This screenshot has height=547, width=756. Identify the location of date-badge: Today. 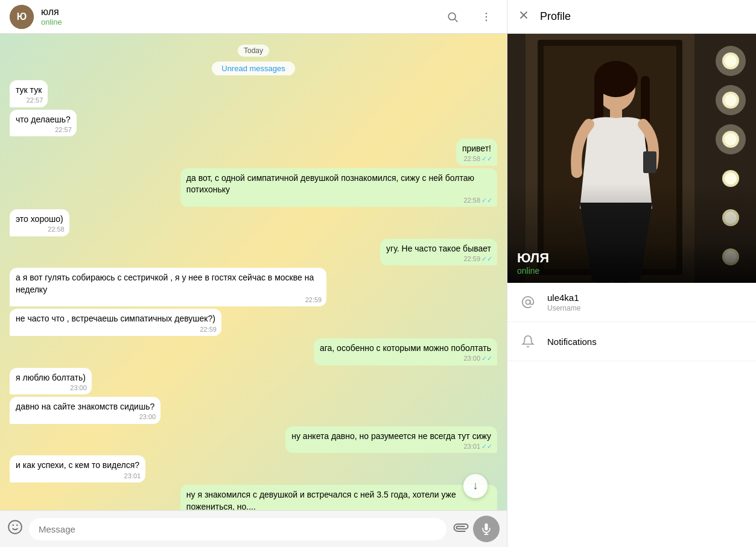
(253, 51).